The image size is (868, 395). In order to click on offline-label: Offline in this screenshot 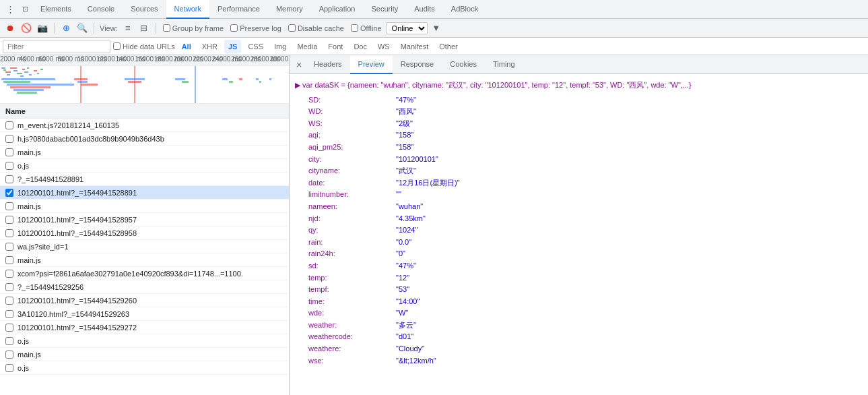, I will do `click(366, 28)`.